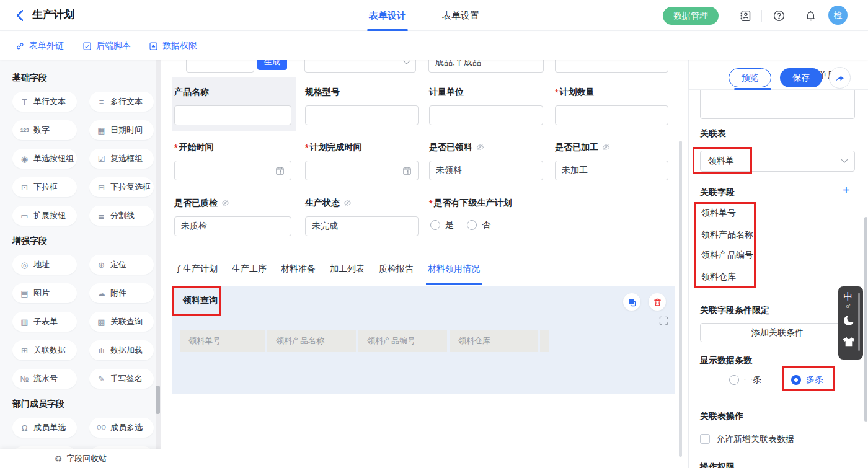 Image resolution: width=868 pixels, height=468 pixels. I want to click on sidebar-item-subform: ▥子表单, so click(45, 322).